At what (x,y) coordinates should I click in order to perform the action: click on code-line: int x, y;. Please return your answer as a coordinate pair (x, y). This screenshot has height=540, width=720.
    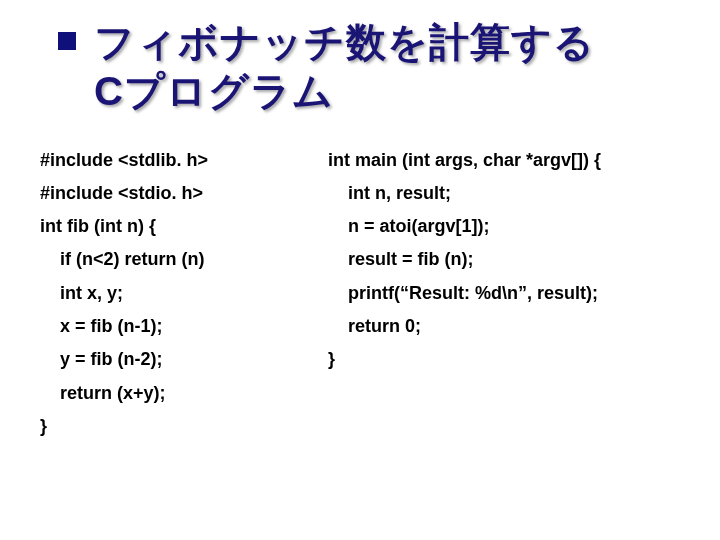
    Looking at the image, I should click on (170, 294).